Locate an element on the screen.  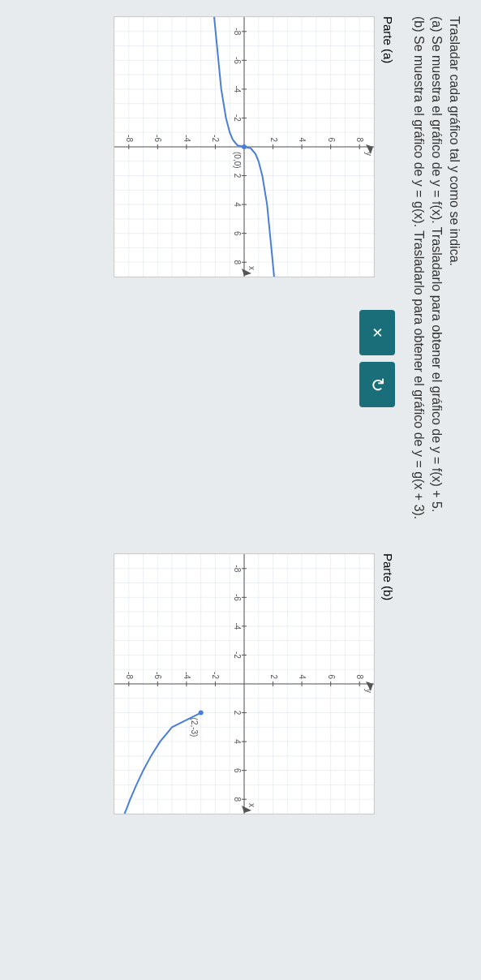
reset-icon: ↻ is located at coordinates (377, 385).